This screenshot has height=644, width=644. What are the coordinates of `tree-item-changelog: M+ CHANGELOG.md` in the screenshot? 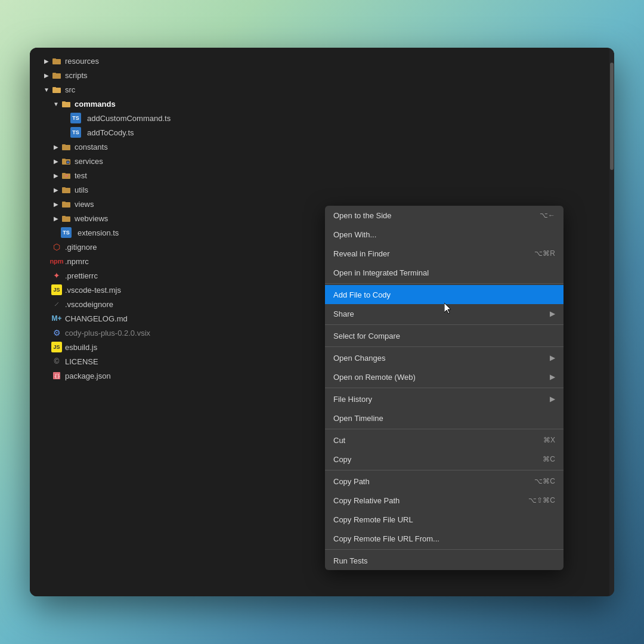 It's located at (173, 318).